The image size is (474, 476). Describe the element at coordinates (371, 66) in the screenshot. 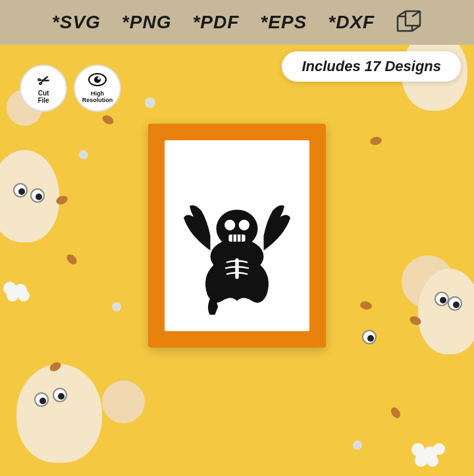

I see `includes-text: Includes 17 Designs` at that location.